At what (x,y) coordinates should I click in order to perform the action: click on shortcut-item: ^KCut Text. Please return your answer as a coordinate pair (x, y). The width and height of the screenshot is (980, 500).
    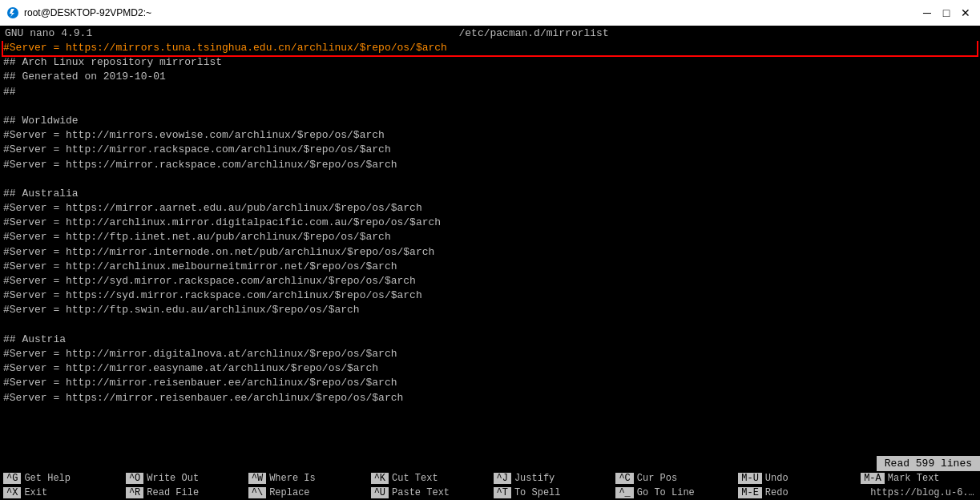
    Looking at the image, I should click on (430, 478).